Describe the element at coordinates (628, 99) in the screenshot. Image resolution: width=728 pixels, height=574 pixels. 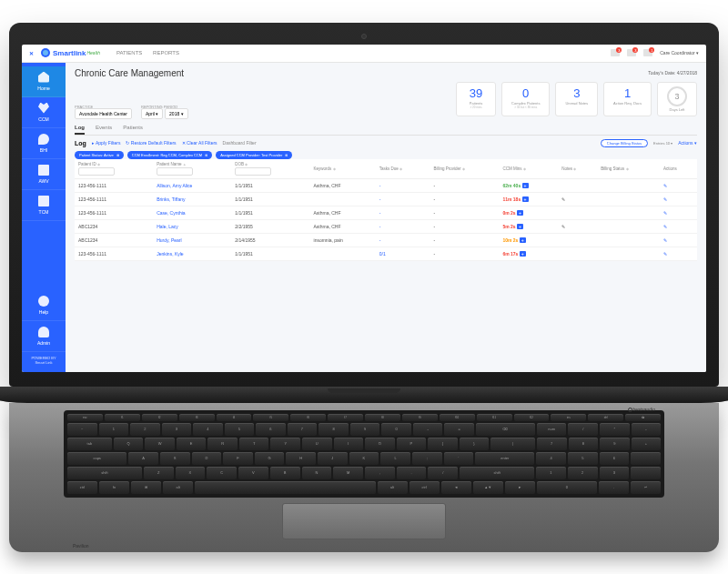
I see `stat-docs: 1Action Req. Docs` at that location.